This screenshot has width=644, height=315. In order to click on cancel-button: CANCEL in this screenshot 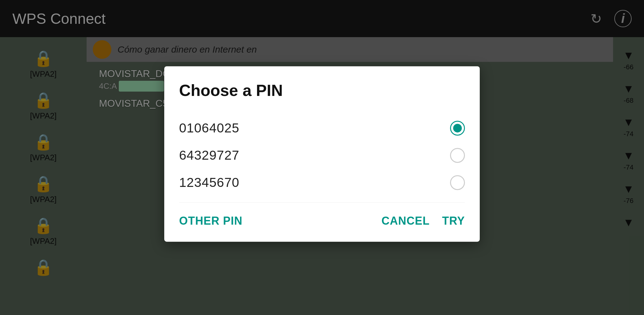, I will do `click(406, 221)`.